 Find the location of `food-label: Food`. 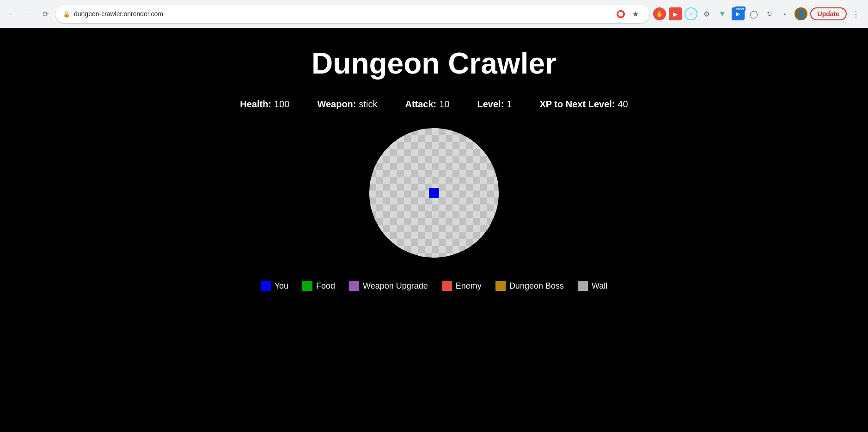

food-label: Food is located at coordinates (325, 286).